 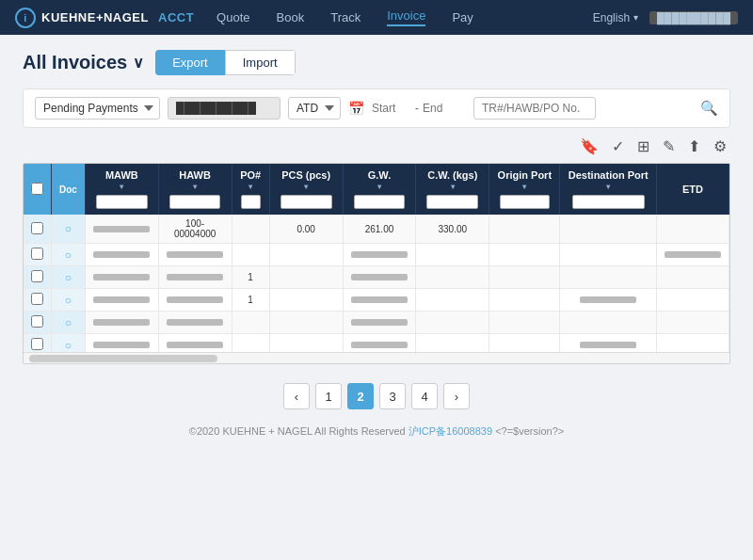 I want to click on chevron-down-icon: ∨, so click(x=138, y=62).